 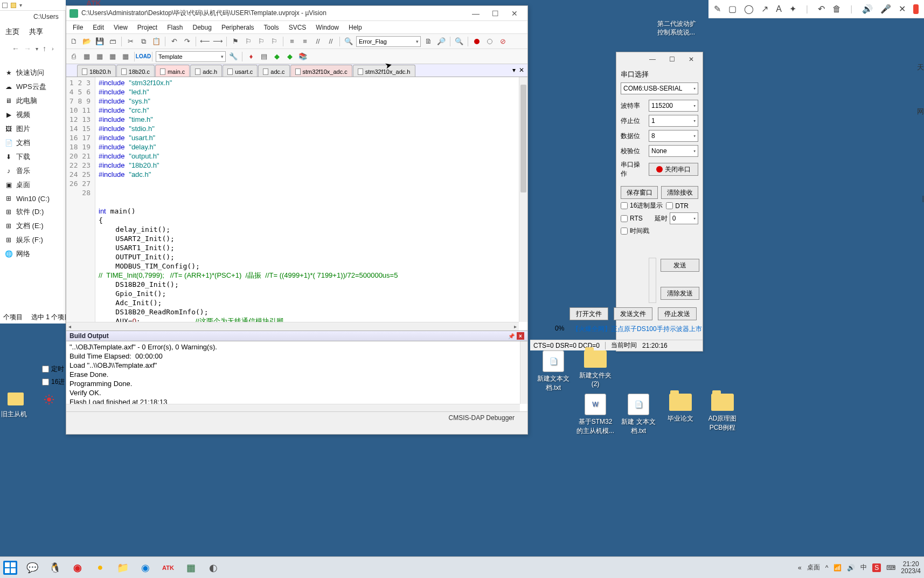 What do you see at coordinates (293, 326) in the screenshot?
I see `horizontal-scrollbar: ◂▸` at bounding box center [293, 326].